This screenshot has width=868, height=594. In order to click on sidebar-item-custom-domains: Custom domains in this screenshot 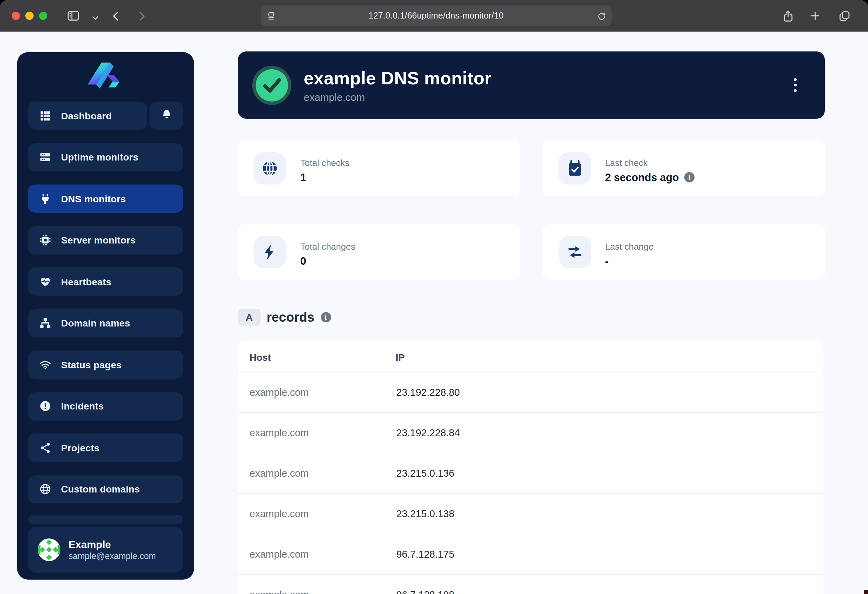, I will do `click(105, 489)`.